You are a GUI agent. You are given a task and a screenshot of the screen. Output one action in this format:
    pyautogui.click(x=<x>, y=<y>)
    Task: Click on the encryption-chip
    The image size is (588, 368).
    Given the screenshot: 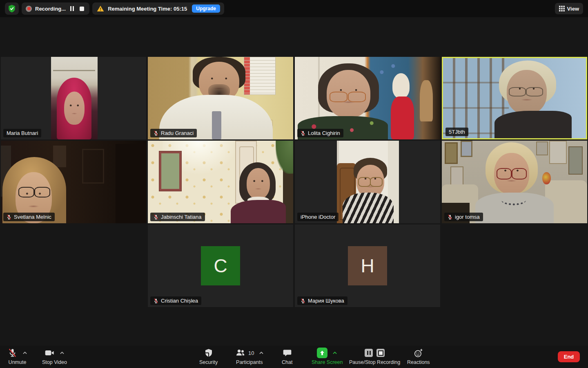 What is the action you would take?
    pyautogui.click(x=12, y=9)
    